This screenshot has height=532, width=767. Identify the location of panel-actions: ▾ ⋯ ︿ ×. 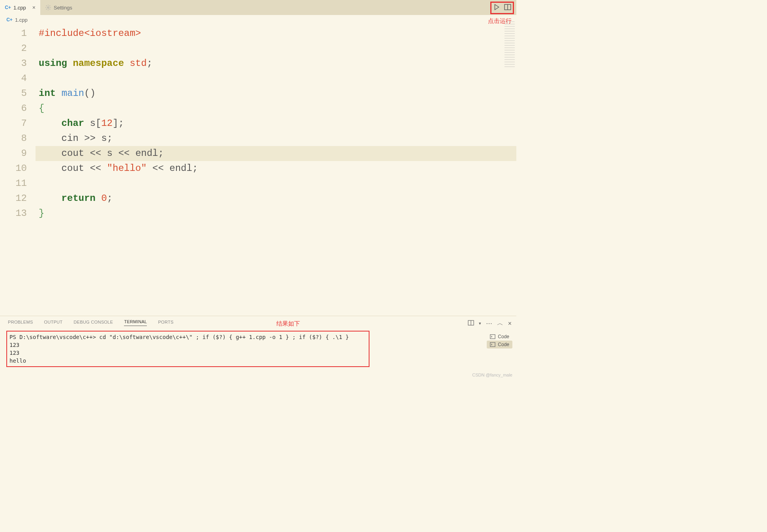
(489, 324).